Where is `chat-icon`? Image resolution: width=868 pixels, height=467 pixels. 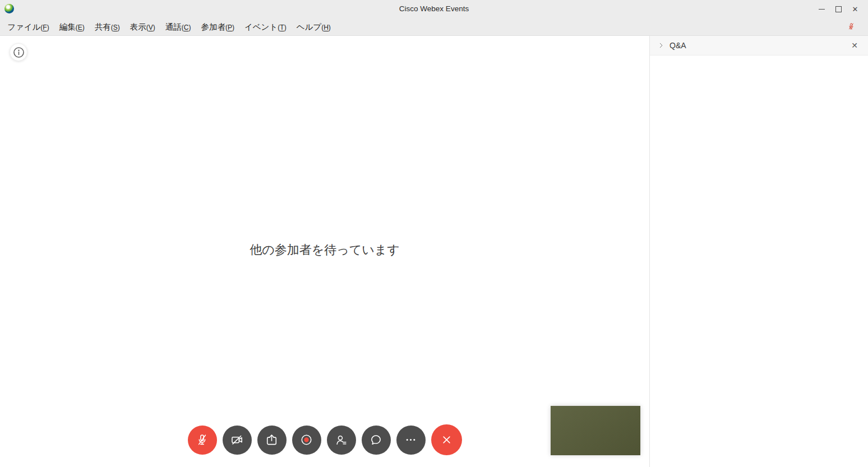
chat-icon is located at coordinates (376, 440).